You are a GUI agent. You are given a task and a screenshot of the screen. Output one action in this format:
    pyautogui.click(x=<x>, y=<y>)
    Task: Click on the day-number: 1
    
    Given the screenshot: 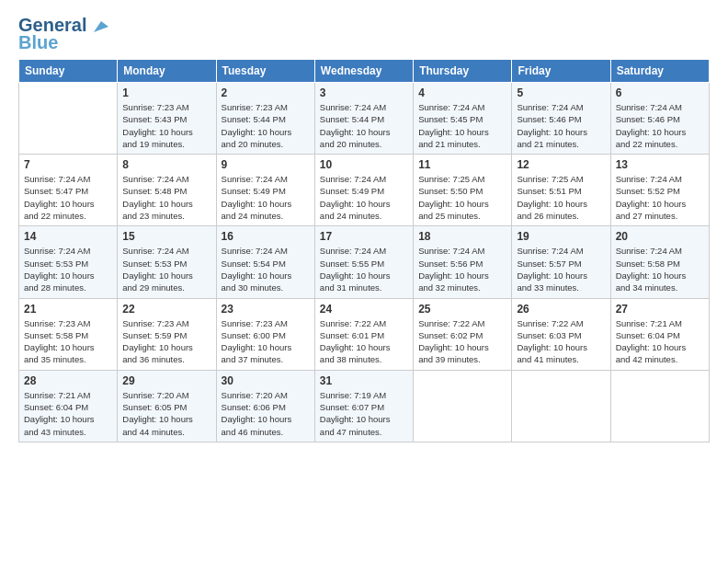 What is the action you would take?
    pyautogui.click(x=166, y=93)
    